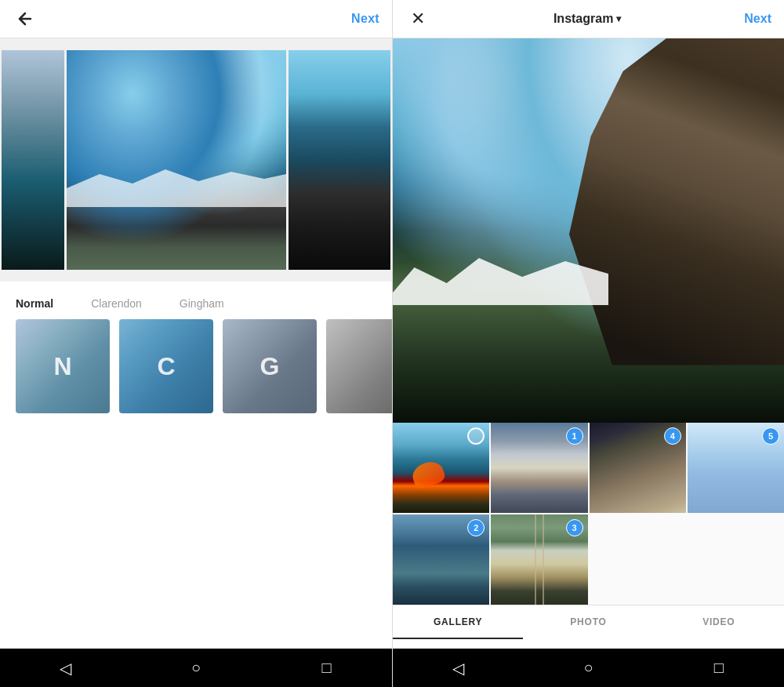 This screenshot has height=687, width=784. What do you see at coordinates (575, 436) in the screenshot?
I see `thumb-badge-1: 1` at bounding box center [575, 436].